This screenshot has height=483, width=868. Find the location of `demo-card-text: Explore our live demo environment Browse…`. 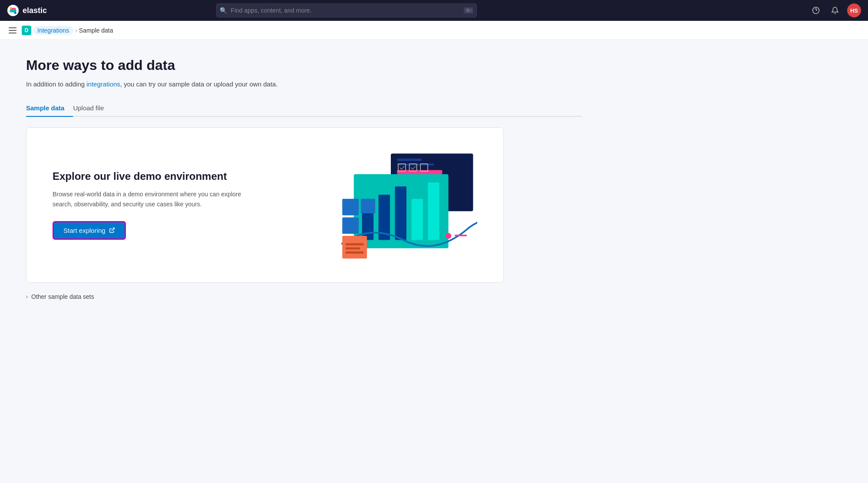

demo-card-text: Explore our live demo environment Browse… is located at coordinates (157, 205).